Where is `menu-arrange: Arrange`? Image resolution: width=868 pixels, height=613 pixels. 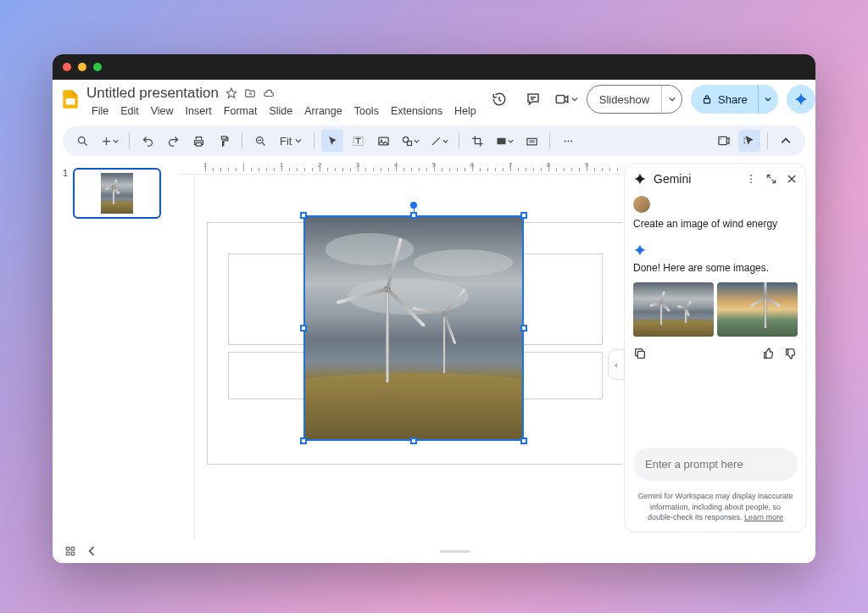
menu-arrange: Arrange is located at coordinates (323, 111).